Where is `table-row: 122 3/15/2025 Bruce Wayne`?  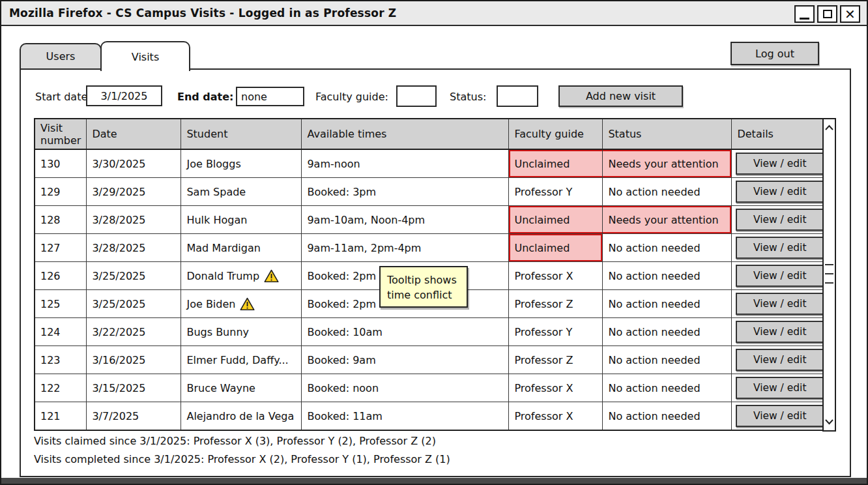
table-row: 122 3/15/2025 Bruce Wayne is located at coordinates (431, 389).